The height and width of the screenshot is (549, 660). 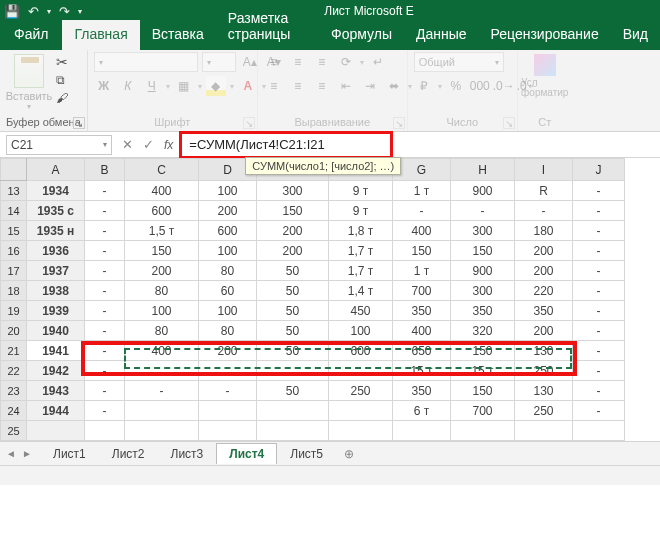 What do you see at coordinates (599, 170) in the screenshot?
I see `col-header-J: J` at bounding box center [599, 170].